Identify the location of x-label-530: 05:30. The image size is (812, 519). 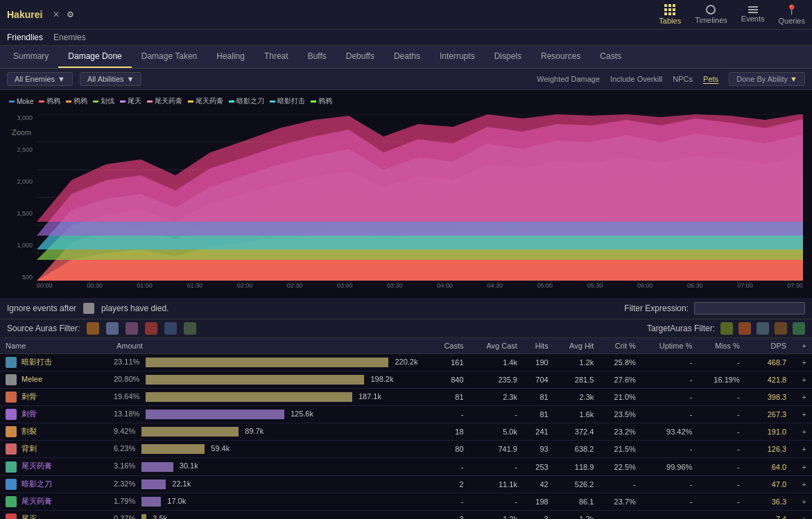
(595, 285).